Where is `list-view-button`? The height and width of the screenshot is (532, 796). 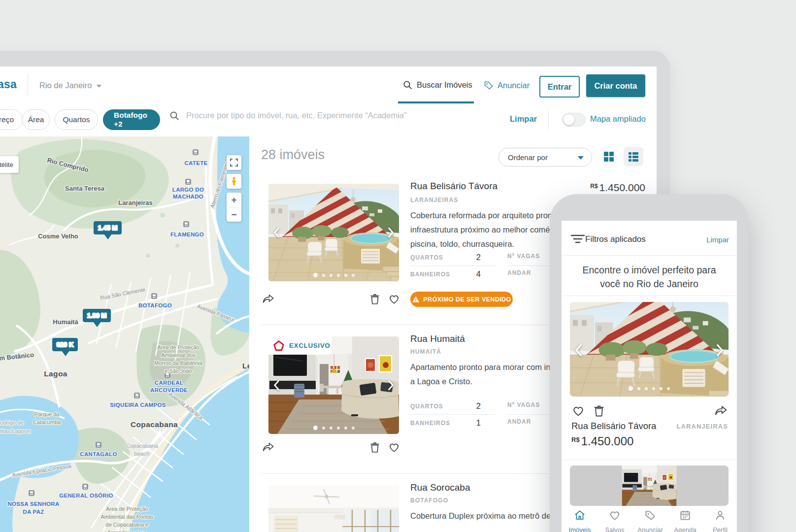
list-view-button is located at coordinates (633, 157).